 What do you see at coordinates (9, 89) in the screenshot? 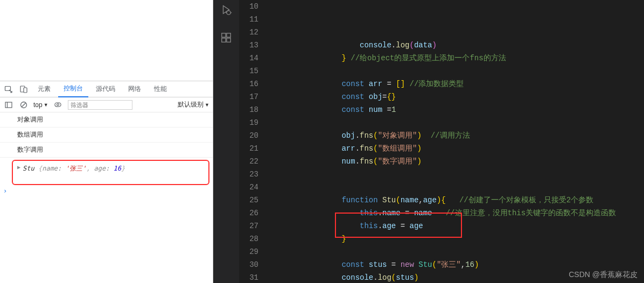
I see `inspect-icon` at bounding box center [9, 89].